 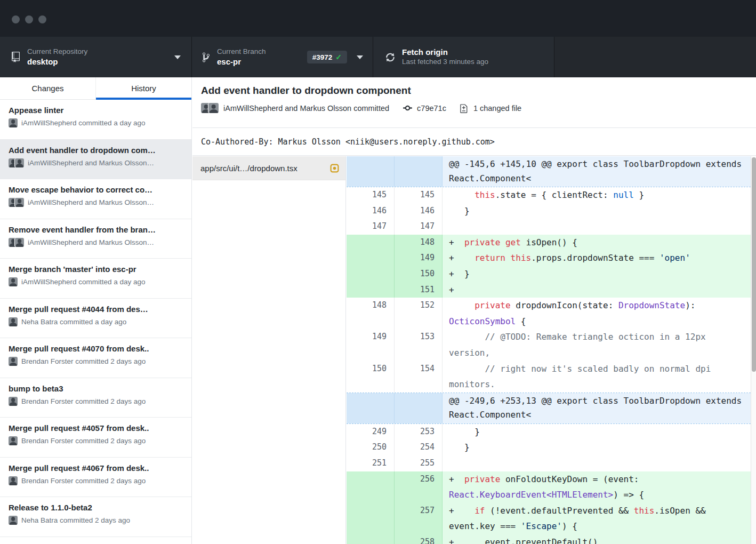 What do you see at coordinates (371, 227) in the screenshot?
I see `old-line-number: 147` at bounding box center [371, 227].